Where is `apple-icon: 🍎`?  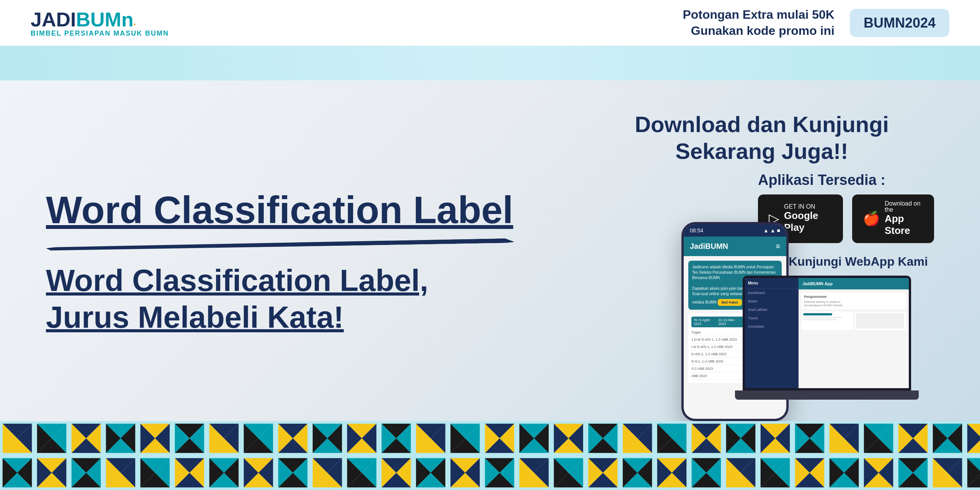 apple-icon: 🍎 is located at coordinates (871, 219).